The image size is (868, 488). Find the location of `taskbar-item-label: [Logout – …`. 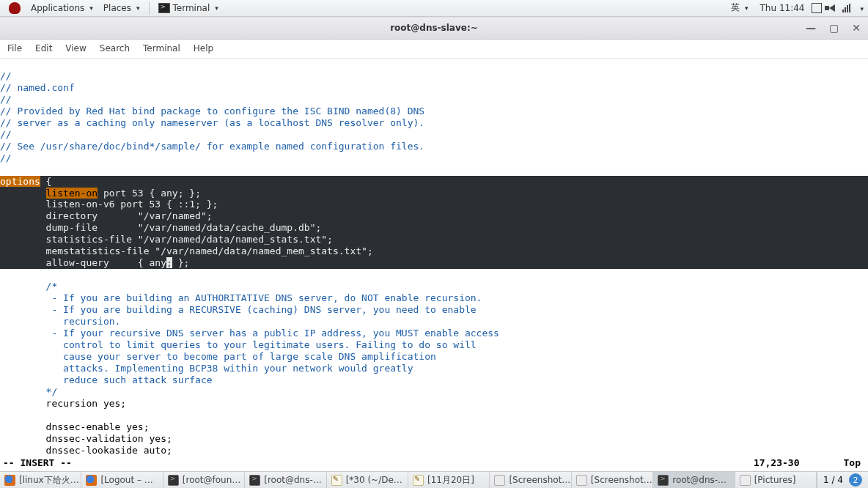

taskbar-item-label: [Logout – … is located at coordinates (126, 480).